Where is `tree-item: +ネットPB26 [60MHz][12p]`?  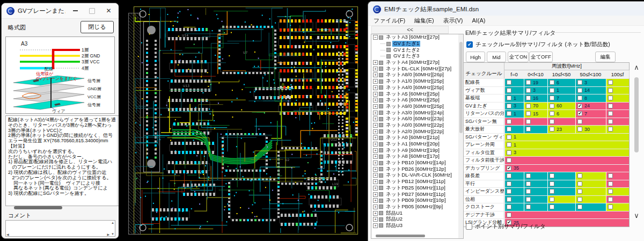
tree-item: +ネットPB26 [60MHz][12p] is located at coordinates (418, 169).